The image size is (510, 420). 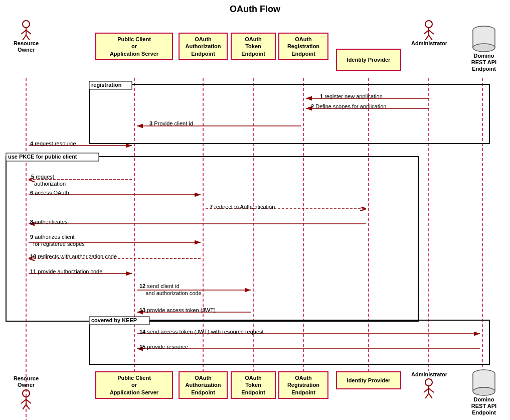 I want to click on lifeline-oauth-auth-bottom: OAuthAuthorizationEndpoint, so click(x=203, y=385).